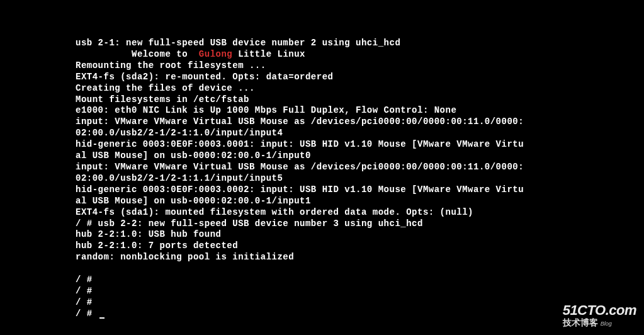 Image resolution: width=644 pixels, height=335 pixels. I want to click on terminal-line: hid-generic 0003:0E0F:0003.0001: input: …, so click(360, 145).